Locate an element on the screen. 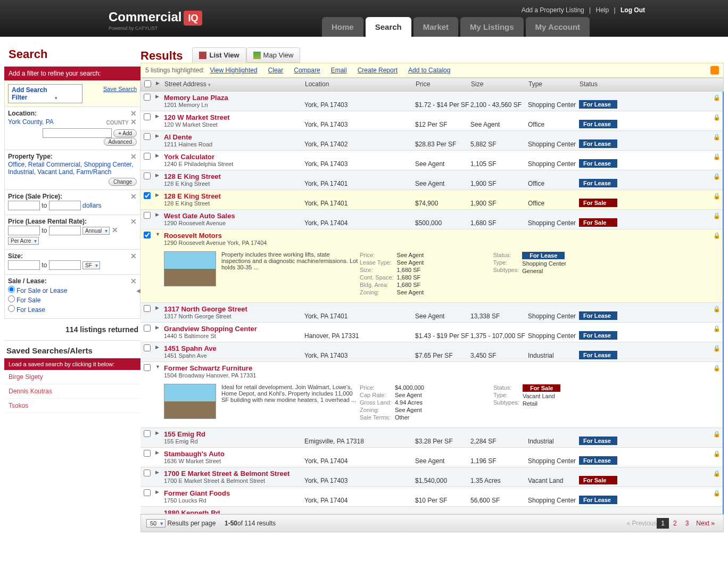  leaserate-max is located at coordinates (65, 231).